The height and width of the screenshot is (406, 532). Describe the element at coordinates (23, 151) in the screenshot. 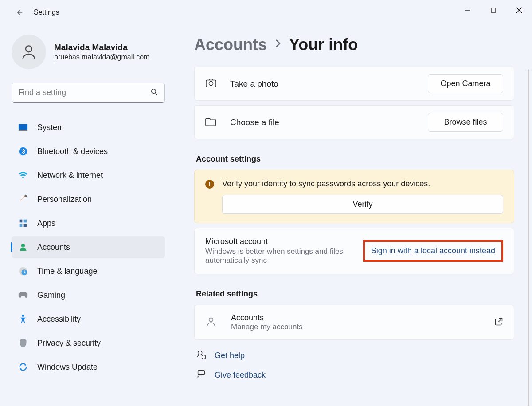

I see `bluetooth-icon` at that location.